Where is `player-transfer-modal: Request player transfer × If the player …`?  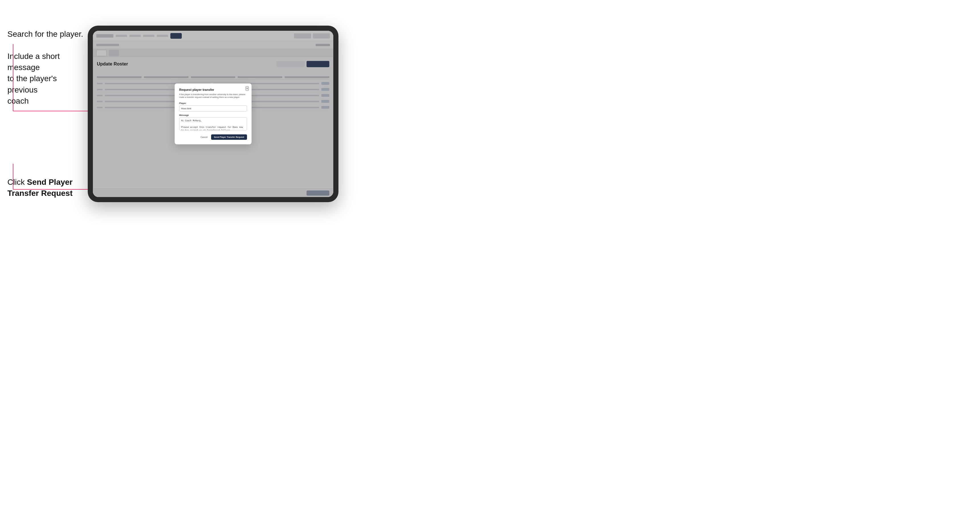 player-transfer-modal: Request player transfer × If the player … is located at coordinates (213, 114).